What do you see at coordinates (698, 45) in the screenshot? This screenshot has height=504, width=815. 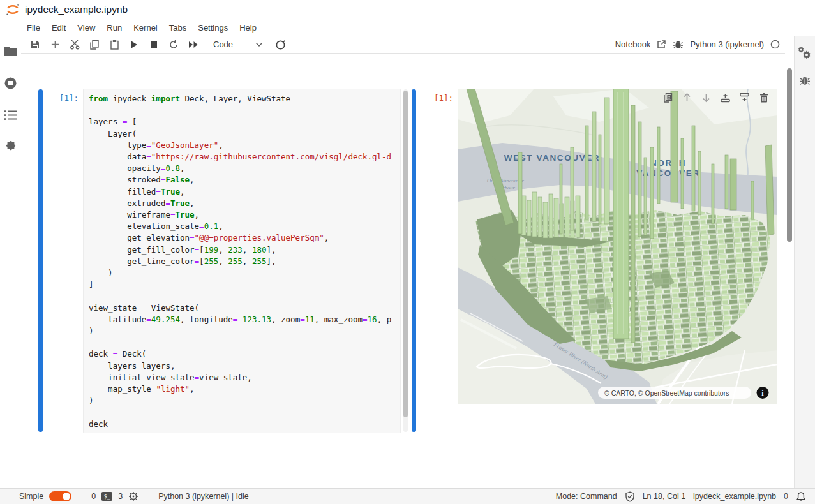 I see `toolbar-right-group: Notebook Python 3 (ipykernel)` at bounding box center [698, 45].